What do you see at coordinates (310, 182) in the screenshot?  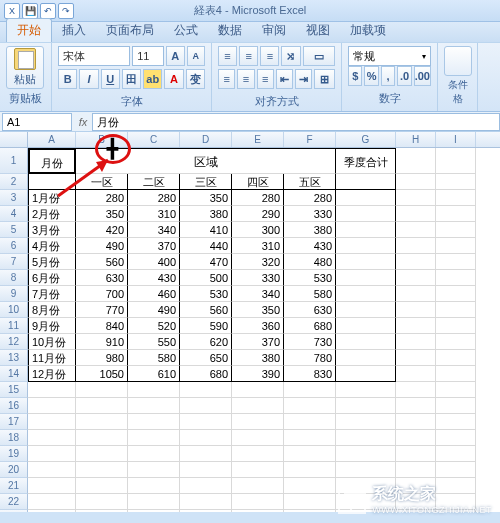 I see `cell: 五区` at bounding box center [310, 182].